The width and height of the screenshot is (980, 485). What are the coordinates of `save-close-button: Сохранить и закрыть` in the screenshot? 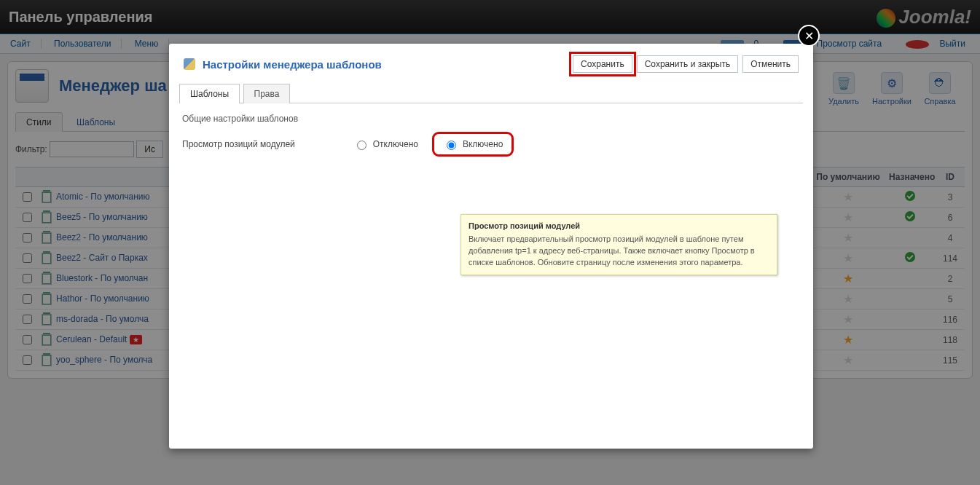 It's located at (688, 64).